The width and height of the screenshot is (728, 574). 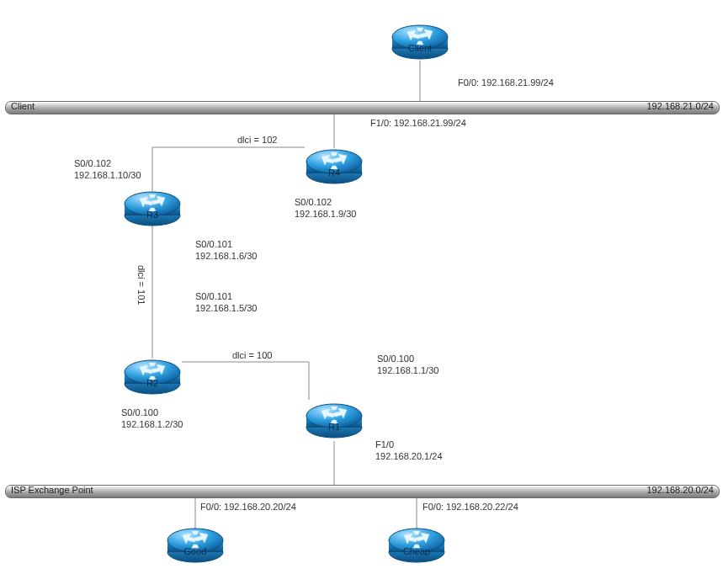 I want to click on label-r1-f10-a: F1/0, so click(x=385, y=445).